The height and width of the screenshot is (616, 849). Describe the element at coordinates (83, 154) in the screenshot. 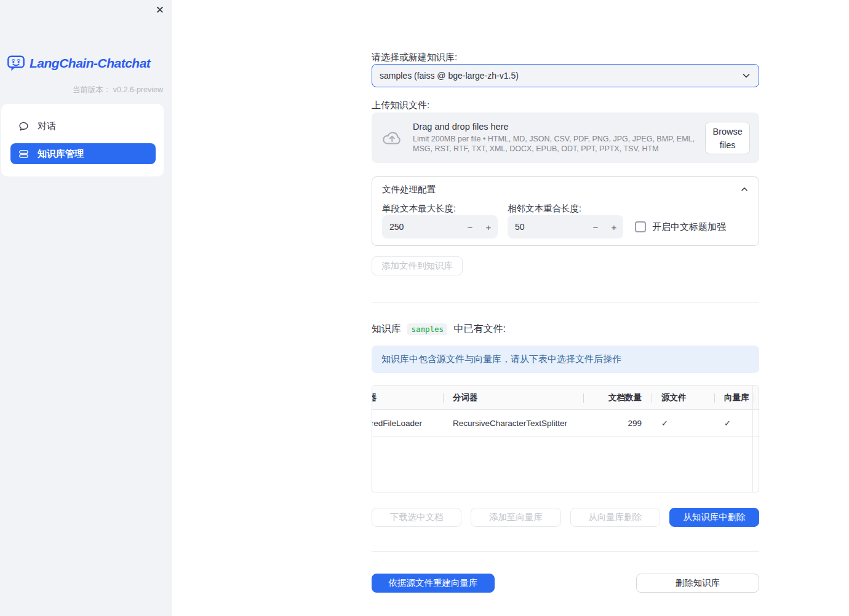

I see `sidebar-item-knowledge-base: 知识库管理` at that location.